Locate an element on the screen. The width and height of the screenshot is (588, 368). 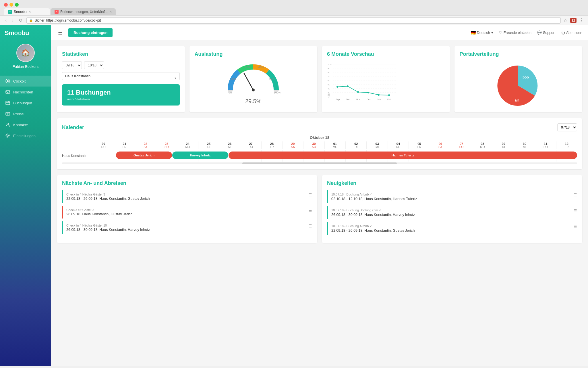
close-dot is located at coordinates (6, 5).